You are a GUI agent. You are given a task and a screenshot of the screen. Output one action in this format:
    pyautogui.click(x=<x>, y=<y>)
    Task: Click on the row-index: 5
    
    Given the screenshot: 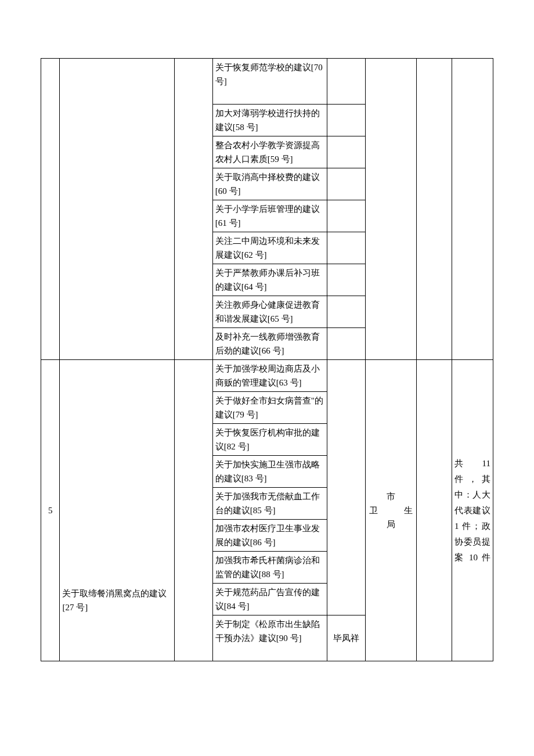 What is the action you would take?
    pyautogui.click(x=50, y=511)
    